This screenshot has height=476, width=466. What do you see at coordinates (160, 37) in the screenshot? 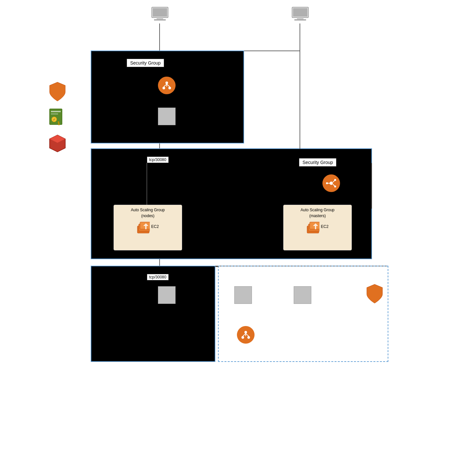
I see `line-computer1-down` at bounding box center [160, 37].